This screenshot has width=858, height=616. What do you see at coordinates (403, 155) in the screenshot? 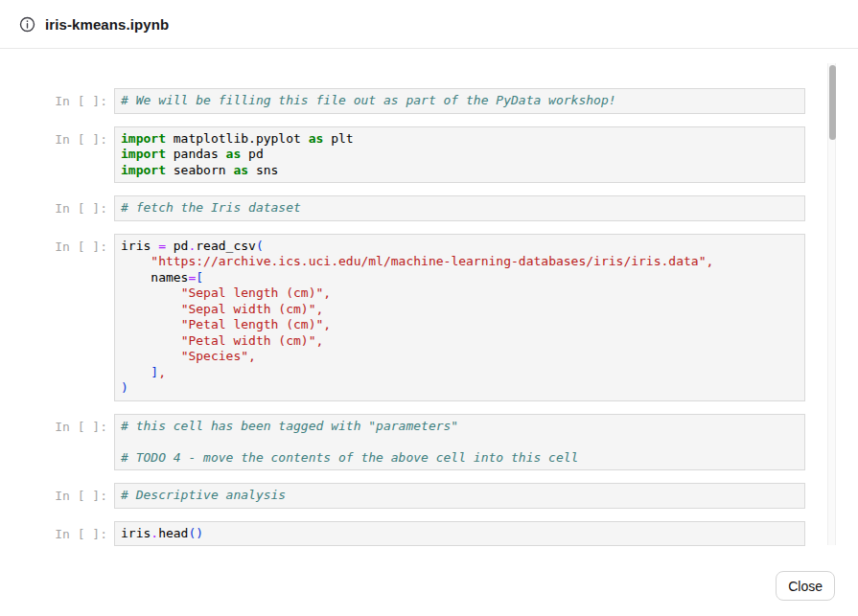
I see `notebook-cell: In [ ]:import matplotlib.pyplot as pltim…` at bounding box center [403, 155].